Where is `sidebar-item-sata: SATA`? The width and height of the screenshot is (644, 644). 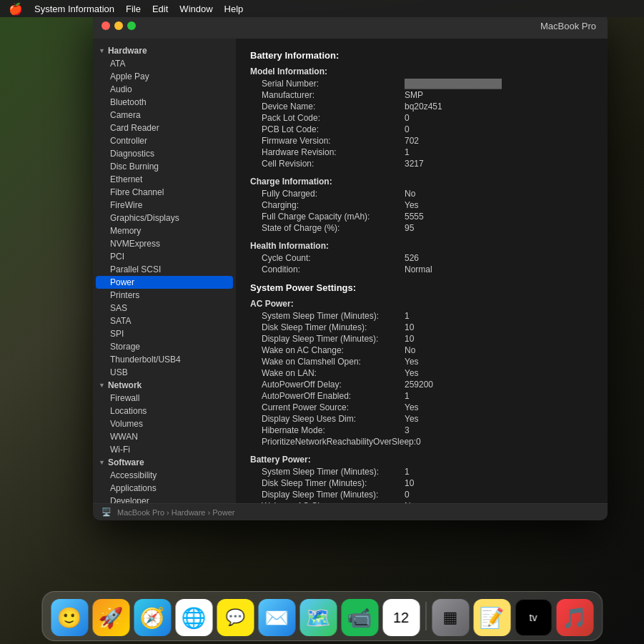
sidebar-item-sata: SATA is located at coordinates (164, 321).